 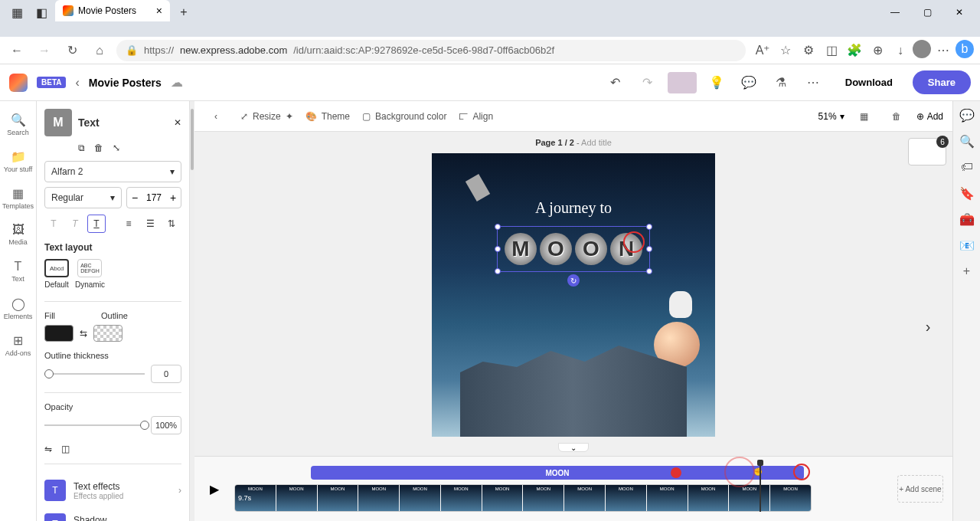 What do you see at coordinates (166, 425) in the screenshot?
I see `opacity-value: 100%` at bounding box center [166, 425].